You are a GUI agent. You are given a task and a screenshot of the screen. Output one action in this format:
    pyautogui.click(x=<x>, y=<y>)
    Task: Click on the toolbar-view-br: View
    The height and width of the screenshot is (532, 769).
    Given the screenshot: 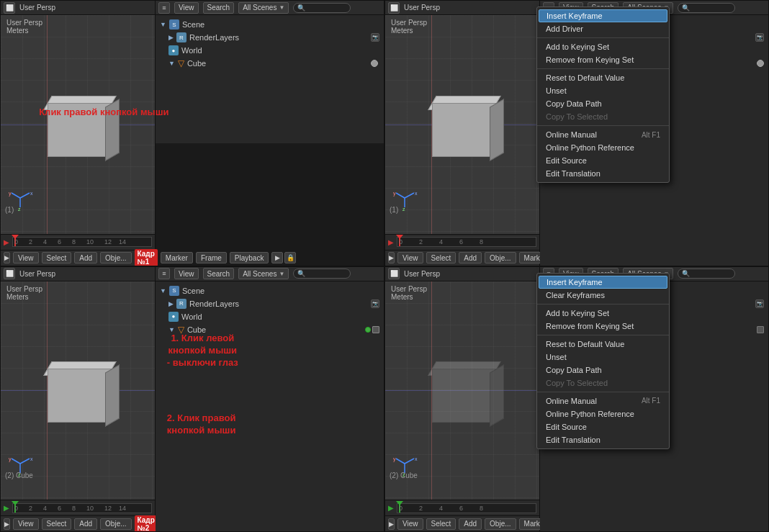 What is the action you would take?
    pyautogui.click(x=410, y=524)
    